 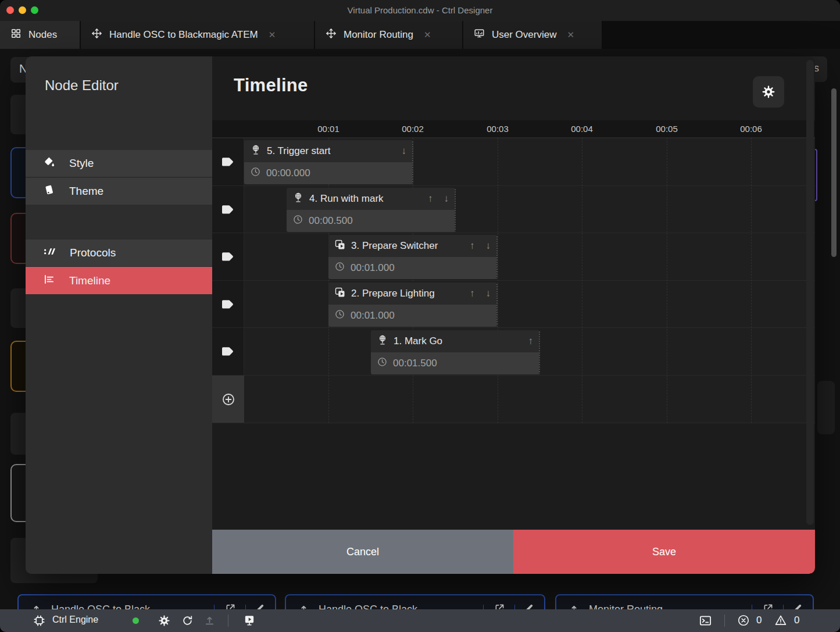 I want to click on timeline-settings-button, so click(x=768, y=92).